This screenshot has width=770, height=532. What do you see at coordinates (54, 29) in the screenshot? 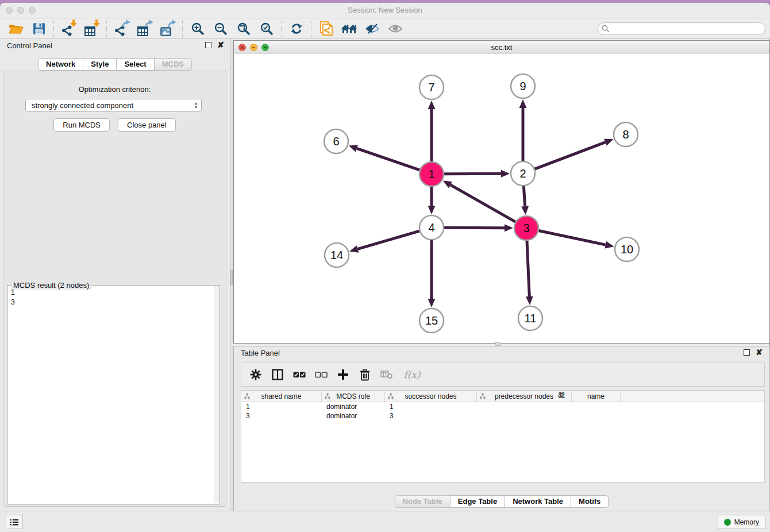
I see `toolbar-separator` at bounding box center [54, 29].